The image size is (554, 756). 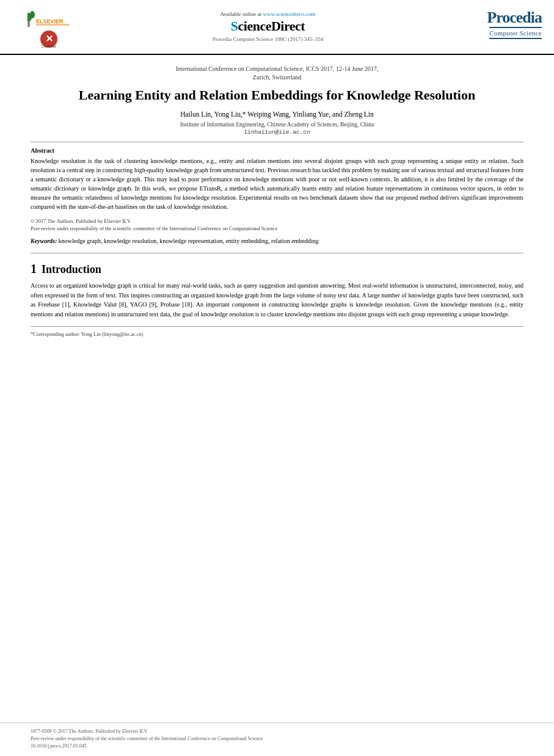 I want to click on procedia-brand: Procedia Computer Science, so click(x=496, y=24).